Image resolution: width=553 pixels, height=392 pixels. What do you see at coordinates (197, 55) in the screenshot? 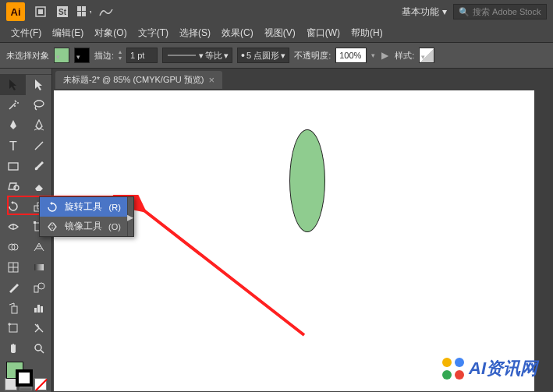
I see `variable-width-dropdown: ▾等比▾` at bounding box center [197, 55].